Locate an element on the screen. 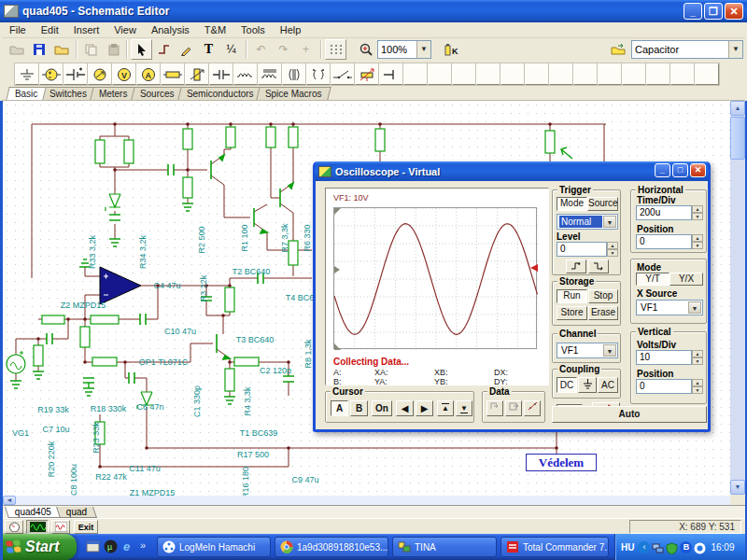 The height and width of the screenshot is (560, 747). terminal-icon is located at coordinates (391, 75).